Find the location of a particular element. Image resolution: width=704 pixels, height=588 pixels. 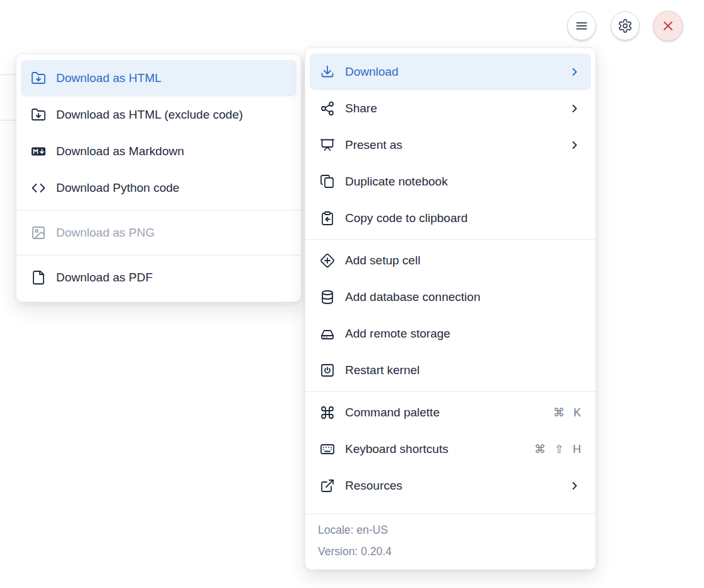

menu-item-download: Download is located at coordinates (450, 72).